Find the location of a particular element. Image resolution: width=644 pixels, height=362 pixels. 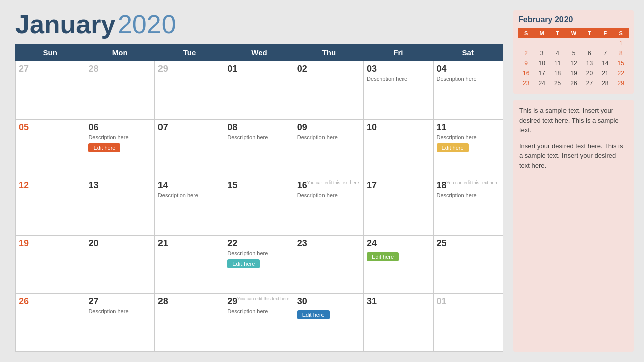

mini-day-header: S is located at coordinates (621, 33).